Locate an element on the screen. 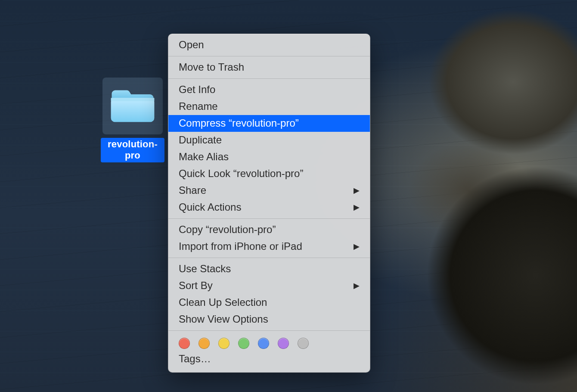 Image resolution: width=577 pixels, height=392 pixels. menu-item-copy-revolution-pro: Copy “revolution-pro” is located at coordinates (269, 230).